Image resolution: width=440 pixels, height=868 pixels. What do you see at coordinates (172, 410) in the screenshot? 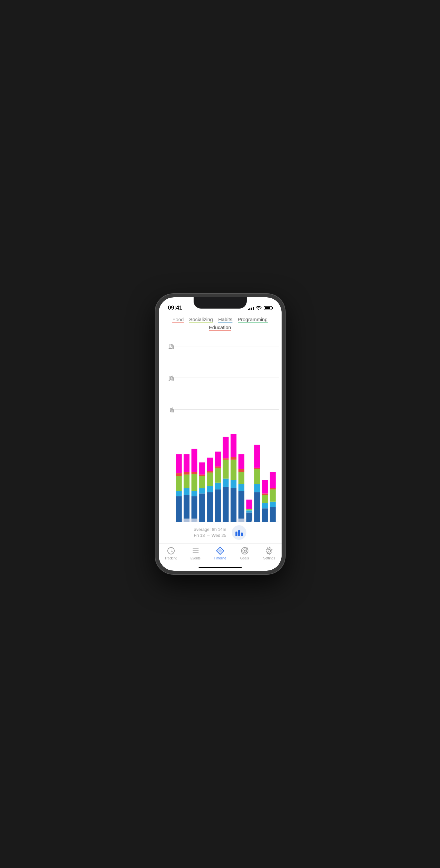
I see `svg-text: 8h` at bounding box center [172, 410].